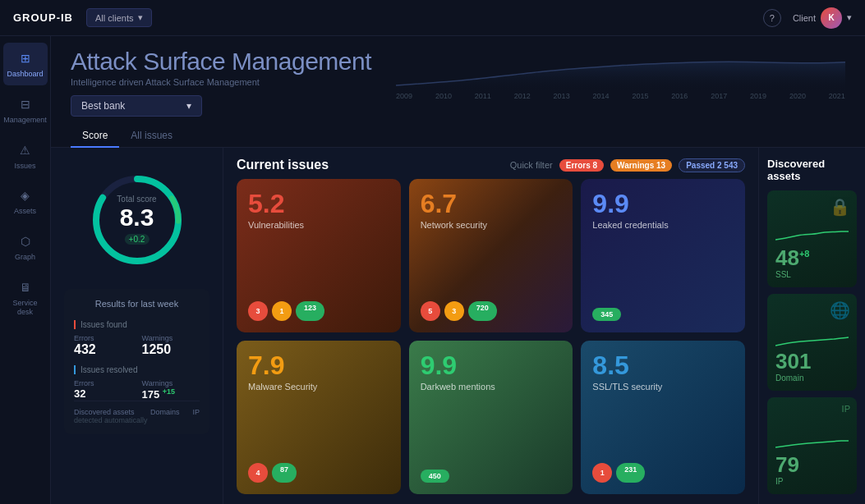 The width and height of the screenshot is (865, 504). Describe the element at coordinates (663, 417) in the screenshot. I see `issue-card-ssltls: 8.5 SSL/TLS security 1 231` at that location.